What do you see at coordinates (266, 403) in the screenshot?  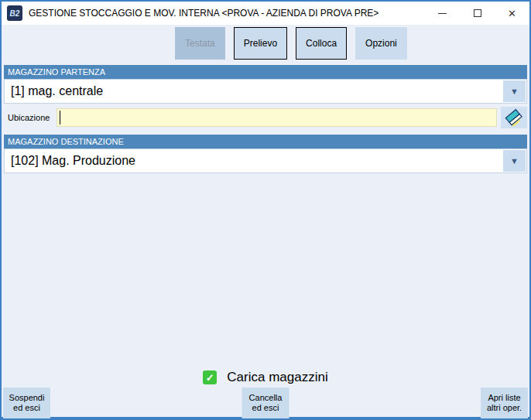 I see `cancella-ed-esci-button: Cancella ed esci` at bounding box center [266, 403].